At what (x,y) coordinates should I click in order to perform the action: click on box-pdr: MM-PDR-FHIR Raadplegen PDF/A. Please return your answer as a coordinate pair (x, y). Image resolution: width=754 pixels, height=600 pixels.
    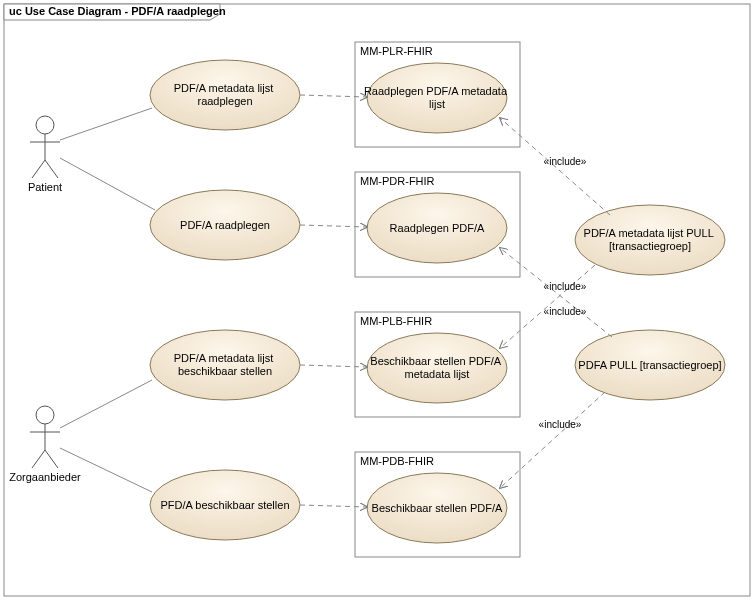
    Looking at the image, I should click on (438, 224).